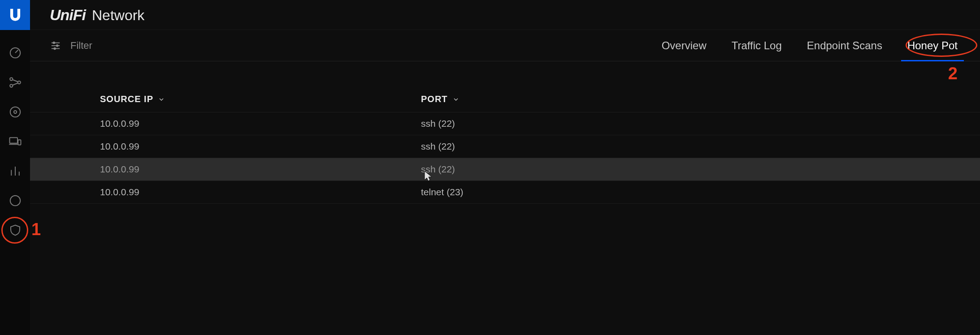  What do you see at coordinates (757, 46) in the screenshot?
I see `tab-traffic-log: Traffic Log` at bounding box center [757, 46].